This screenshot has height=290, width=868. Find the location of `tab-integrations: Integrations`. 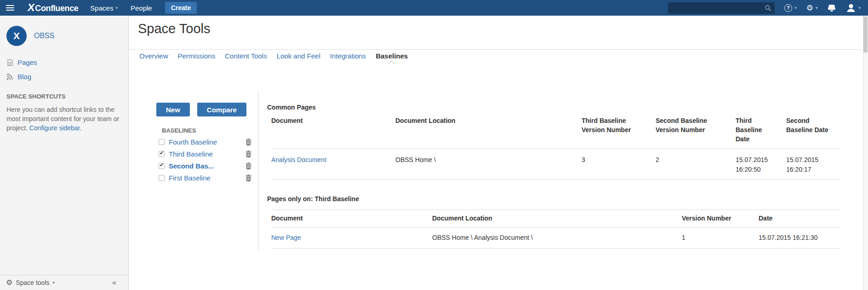

tab-integrations: Integrations is located at coordinates (348, 56).